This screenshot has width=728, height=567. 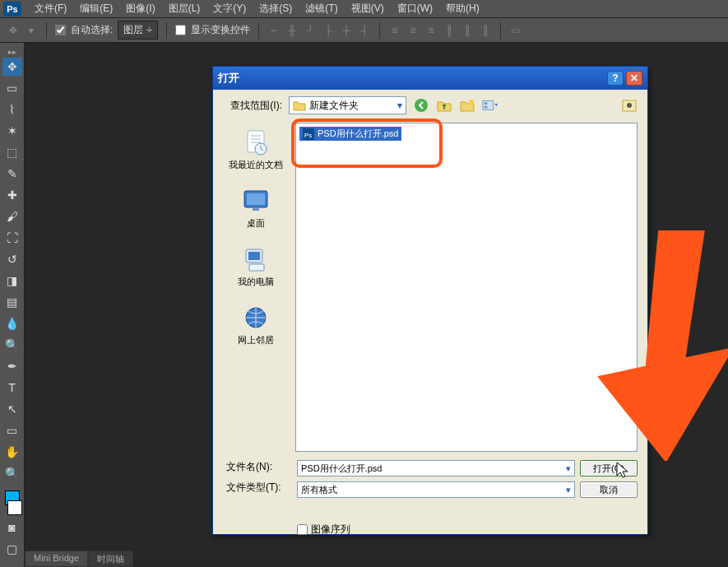 What do you see at coordinates (12, 51) in the screenshot?
I see `panel-collapse-icon: ▸▸` at bounding box center [12, 51].